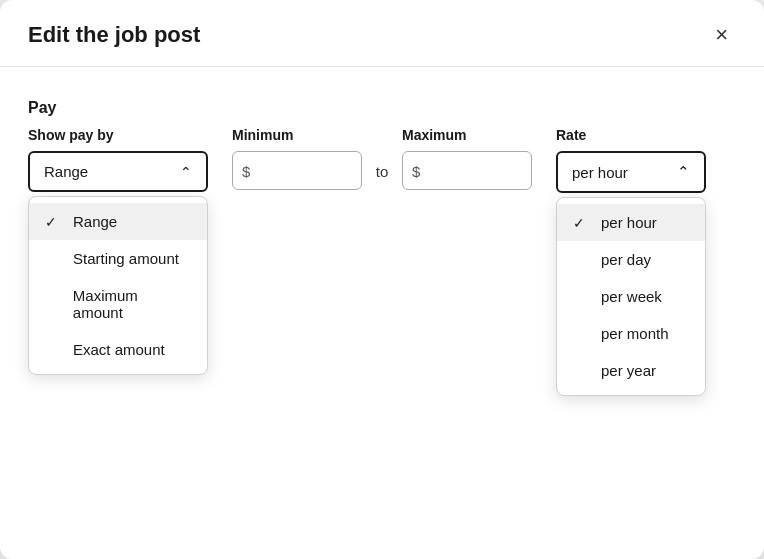 The width and height of the screenshot is (764, 559). I want to click on rate-item-per-week-label: per week, so click(632, 296).